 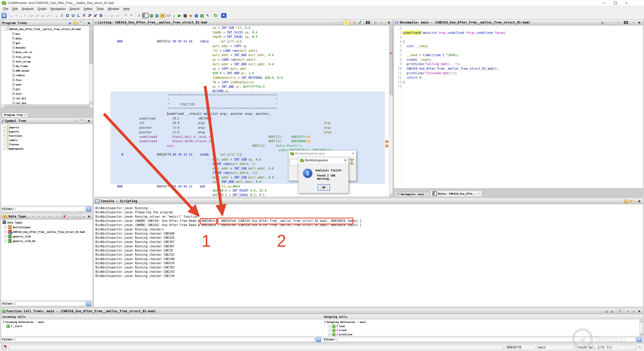 I want to click on tree-item: .got, so click(x=16, y=43).